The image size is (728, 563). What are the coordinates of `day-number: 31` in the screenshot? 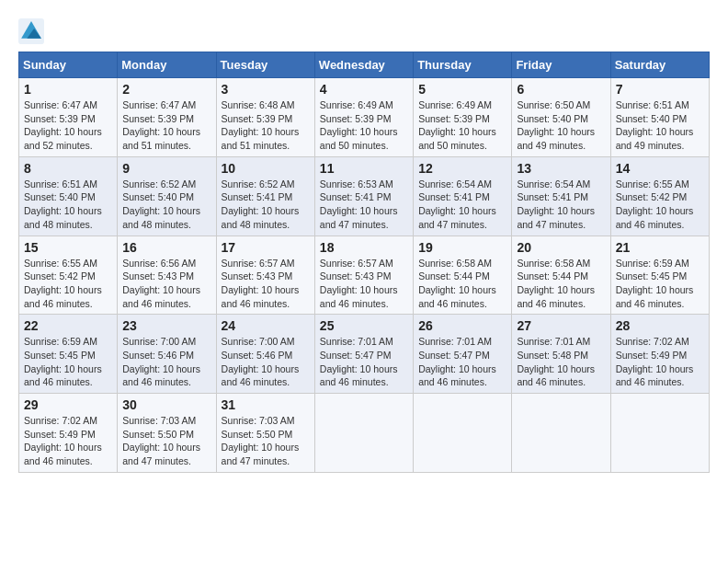 It's located at (266, 405).